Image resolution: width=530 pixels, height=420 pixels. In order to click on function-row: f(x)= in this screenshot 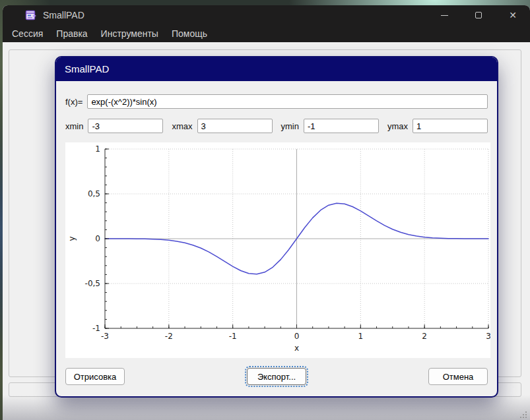, I will do `click(277, 102)`.